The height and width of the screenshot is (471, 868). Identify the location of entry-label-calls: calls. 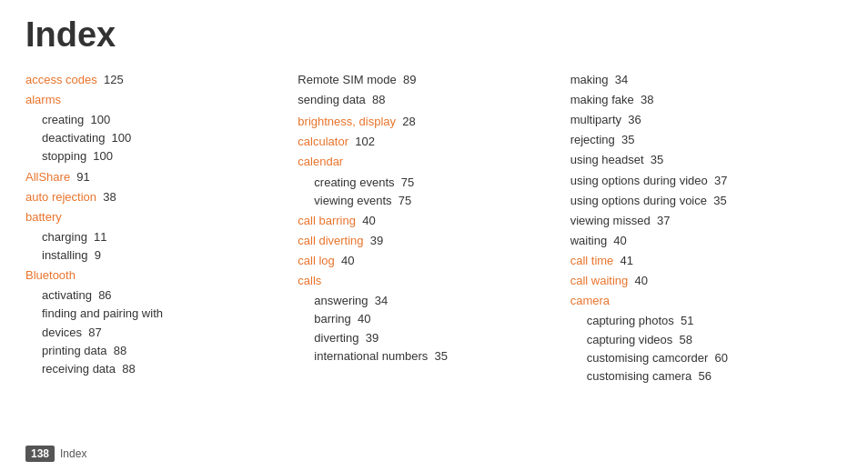
(309, 280).